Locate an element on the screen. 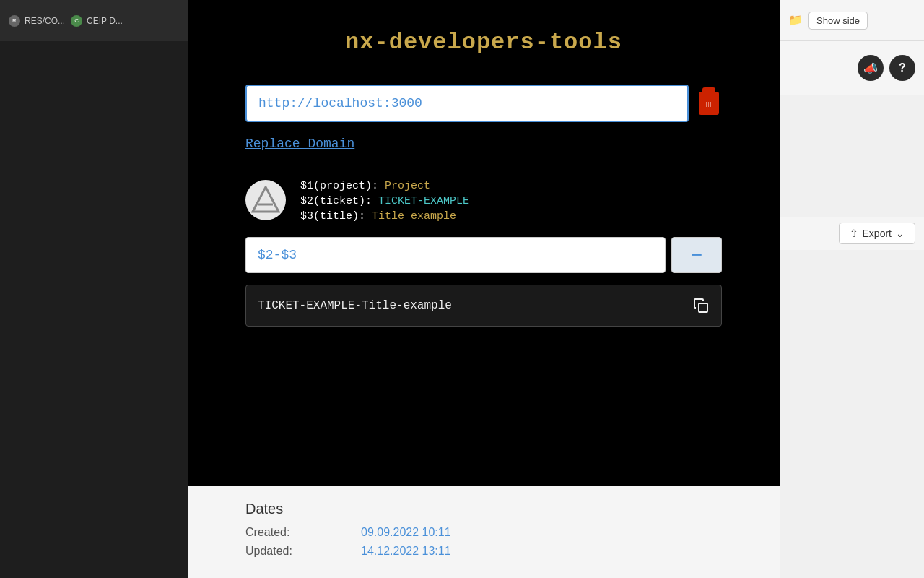 The height and width of the screenshot is (578, 924). folder-icon: 📁 is located at coordinates (796, 20).